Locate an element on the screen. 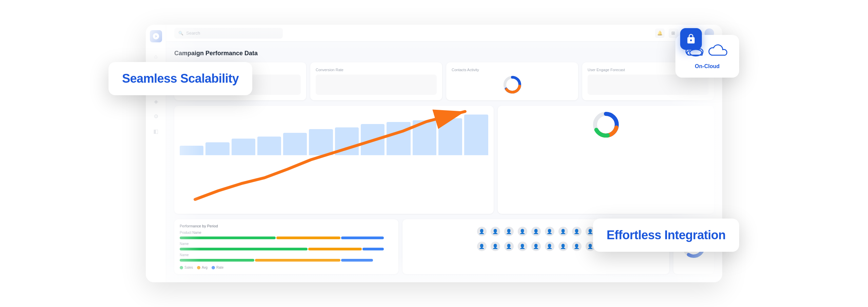 The width and height of the screenshot is (868, 307). search-bar: 🔍 Search is located at coordinates (229, 33).